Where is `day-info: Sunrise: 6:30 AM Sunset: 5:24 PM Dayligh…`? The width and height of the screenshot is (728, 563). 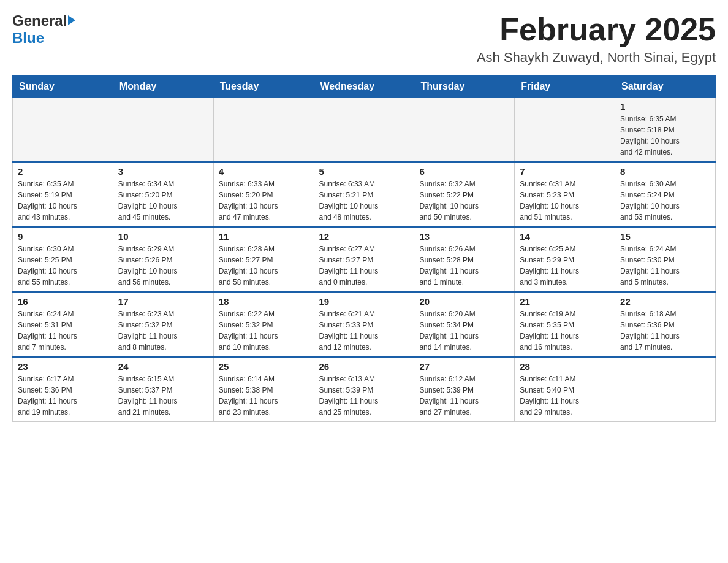
day-info: Sunrise: 6:30 AM Sunset: 5:24 PM Dayligh… is located at coordinates (665, 201).